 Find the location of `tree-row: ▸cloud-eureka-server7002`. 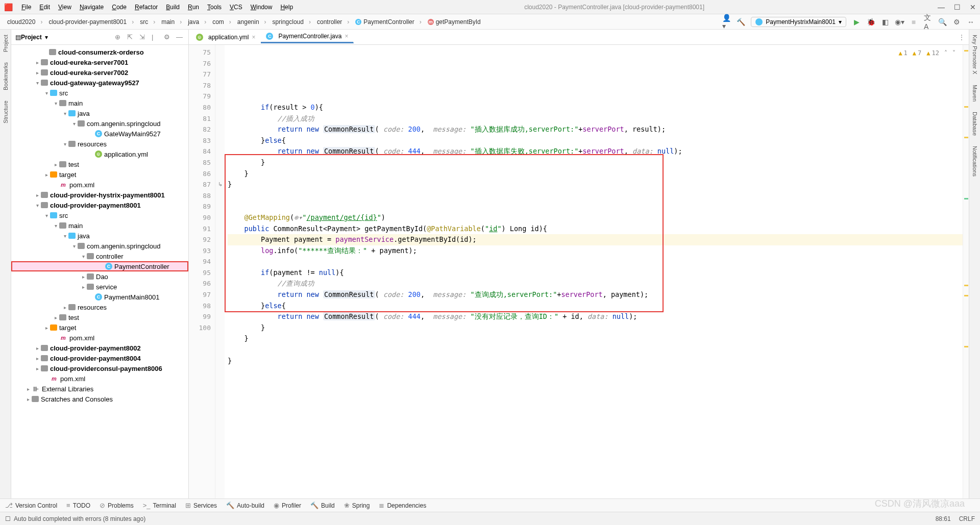

tree-row: ▸cloud-eureka-server7002 is located at coordinates (100, 72).